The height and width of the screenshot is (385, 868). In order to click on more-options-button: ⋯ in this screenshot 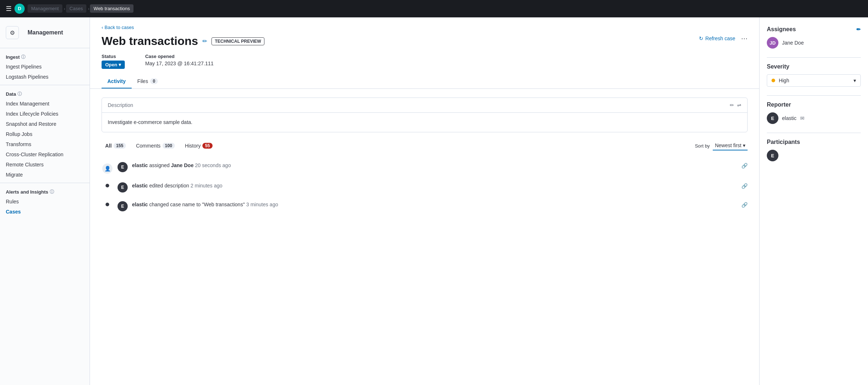, I will do `click(744, 38)`.